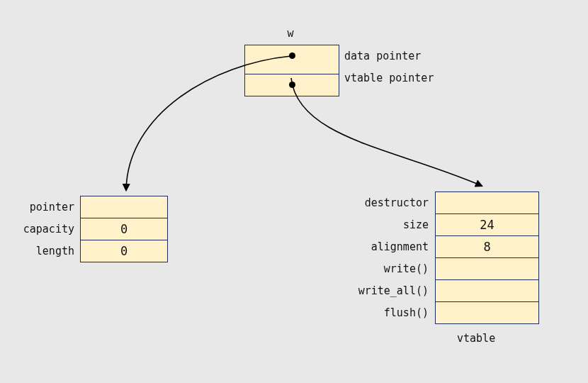  I want to click on data-label-length: length, so click(44, 251).